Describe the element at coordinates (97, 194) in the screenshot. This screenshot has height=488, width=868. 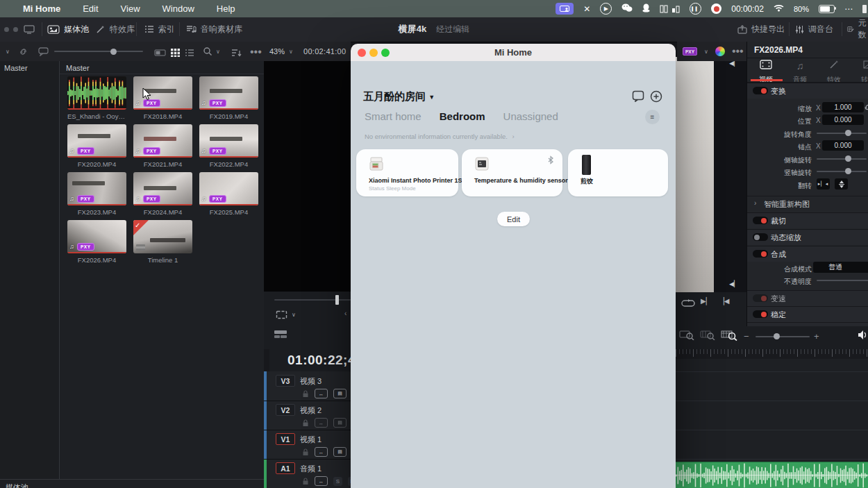
I see `media-clip: ♫PXY FX2023.MP4` at that location.